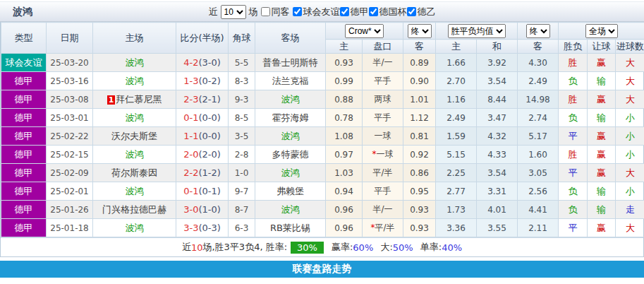 The image size is (644, 284). I want to click on mean-type-select: 胜平负均值, so click(477, 31).